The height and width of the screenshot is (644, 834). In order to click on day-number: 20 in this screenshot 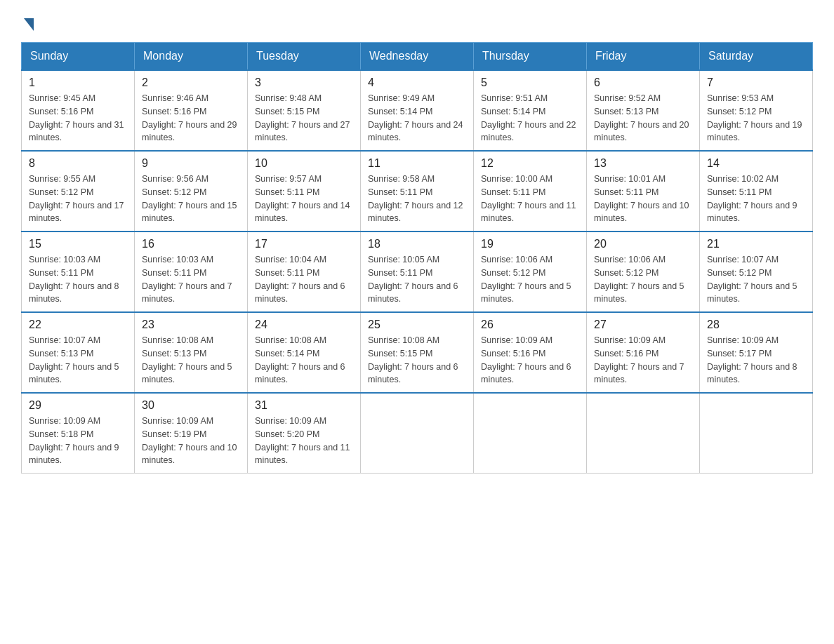, I will do `click(643, 244)`.